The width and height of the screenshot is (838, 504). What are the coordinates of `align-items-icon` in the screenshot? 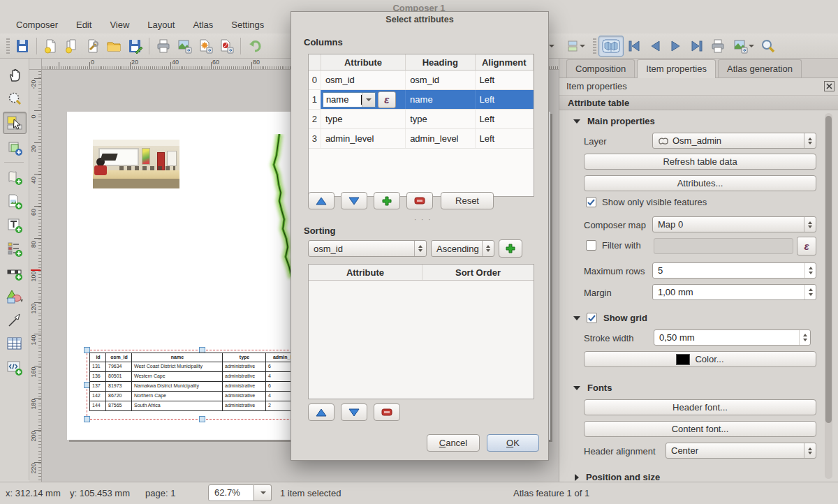 It's located at (573, 46).